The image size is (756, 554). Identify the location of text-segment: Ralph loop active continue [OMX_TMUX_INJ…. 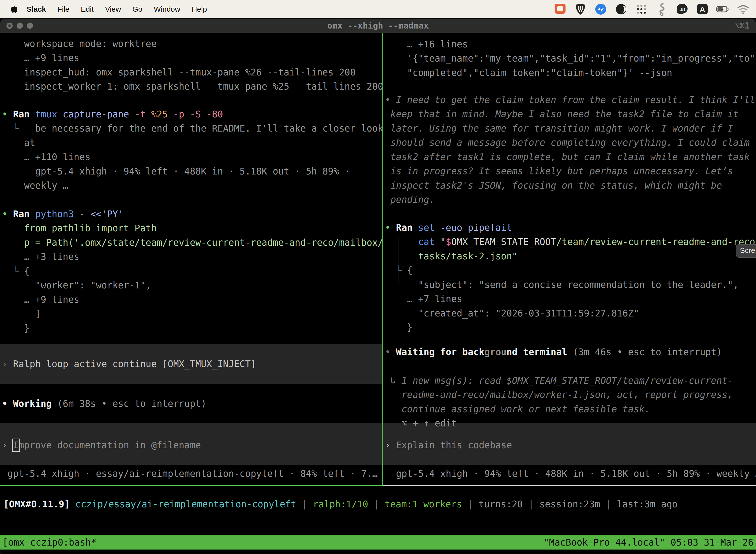
(135, 364).